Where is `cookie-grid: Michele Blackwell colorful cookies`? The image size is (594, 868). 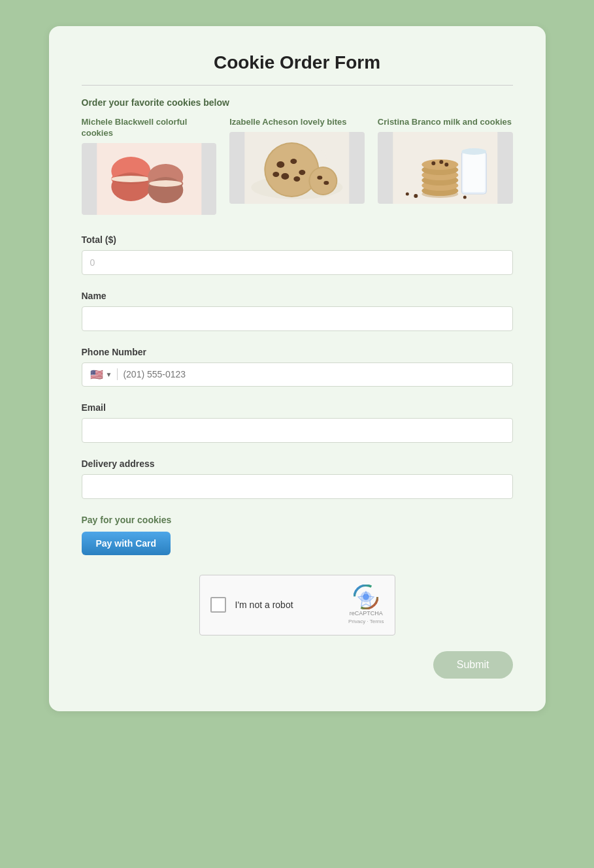 cookie-grid: Michele Blackwell colorful cookies is located at coordinates (297, 166).